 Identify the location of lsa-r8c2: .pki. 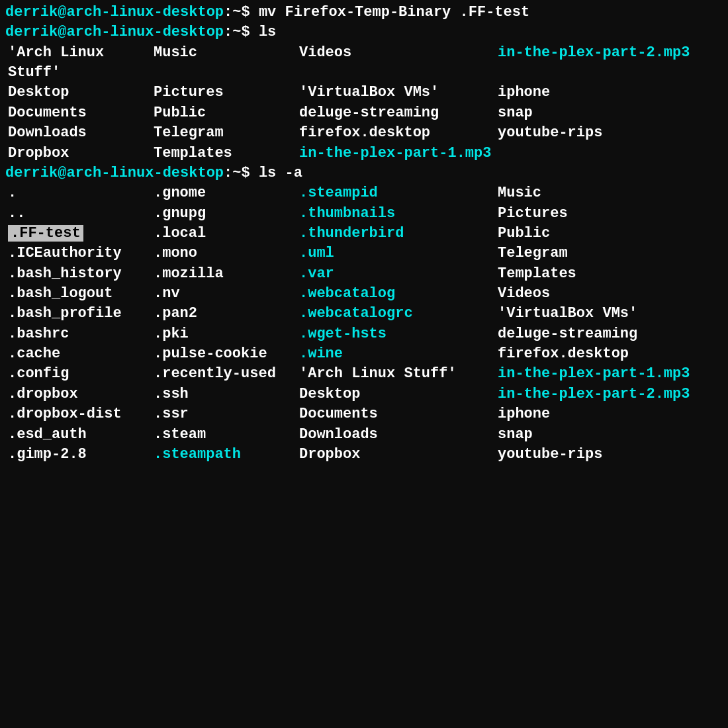
(225, 334).